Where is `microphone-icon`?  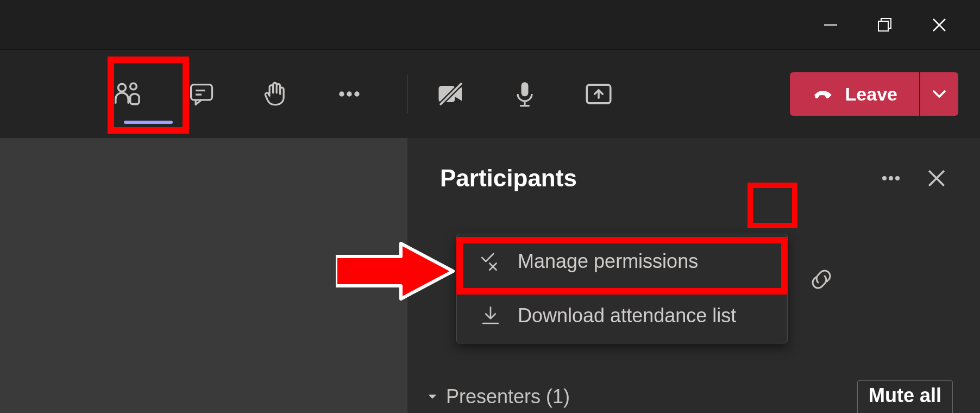
microphone-icon is located at coordinates (525, 94).